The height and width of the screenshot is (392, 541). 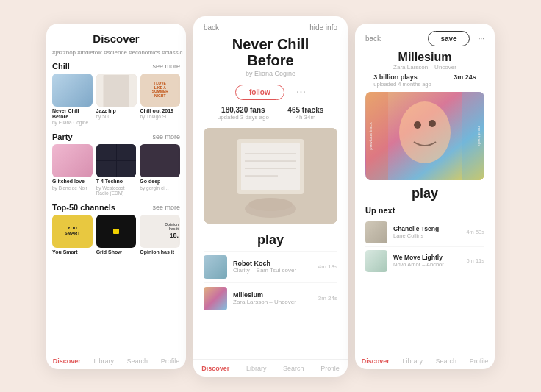 I want to click on nav-search: Search, so click(x=138, y=361).